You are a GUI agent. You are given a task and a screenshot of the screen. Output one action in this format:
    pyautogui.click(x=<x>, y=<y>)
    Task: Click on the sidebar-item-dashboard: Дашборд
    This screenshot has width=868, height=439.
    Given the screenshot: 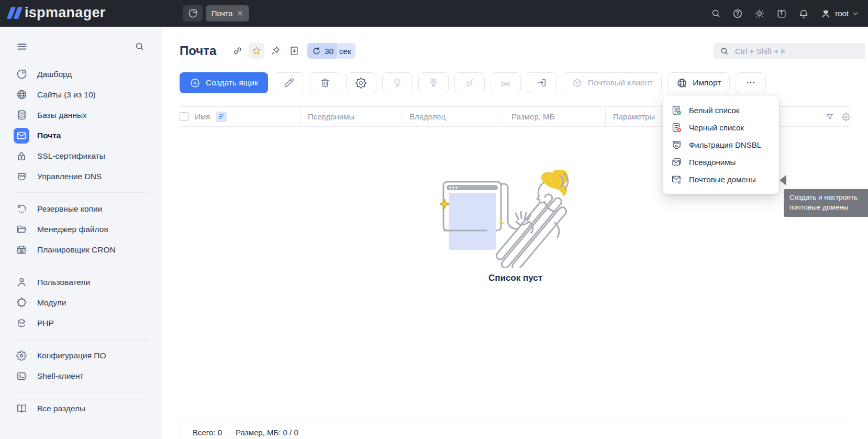 What is the action you would take?
    pyautogui.click(x=81, y=74)
    